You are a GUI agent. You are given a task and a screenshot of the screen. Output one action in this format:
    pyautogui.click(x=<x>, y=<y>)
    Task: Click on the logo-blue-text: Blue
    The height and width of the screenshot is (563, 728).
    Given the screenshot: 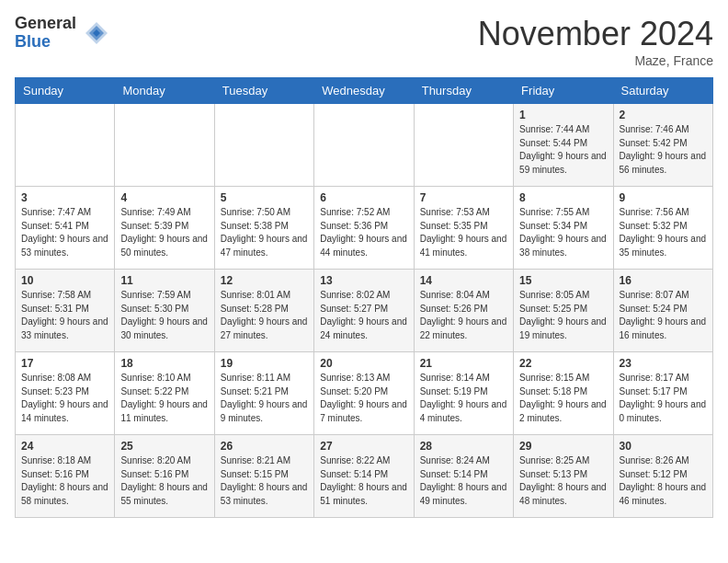 What is the action you would take?
    pyautogui.click(x=46, y=42)
    